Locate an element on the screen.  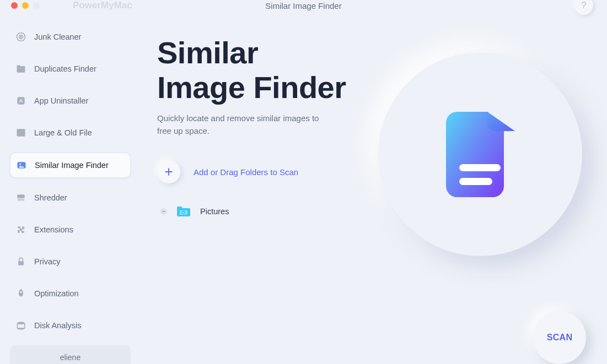
shredder-icon is located at coordinates (21, 198).